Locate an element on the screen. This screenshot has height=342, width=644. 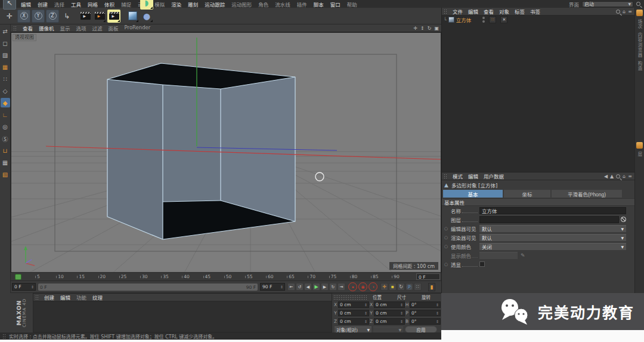
menubar-item: 捕捉 is located at coordinates (126, 4).